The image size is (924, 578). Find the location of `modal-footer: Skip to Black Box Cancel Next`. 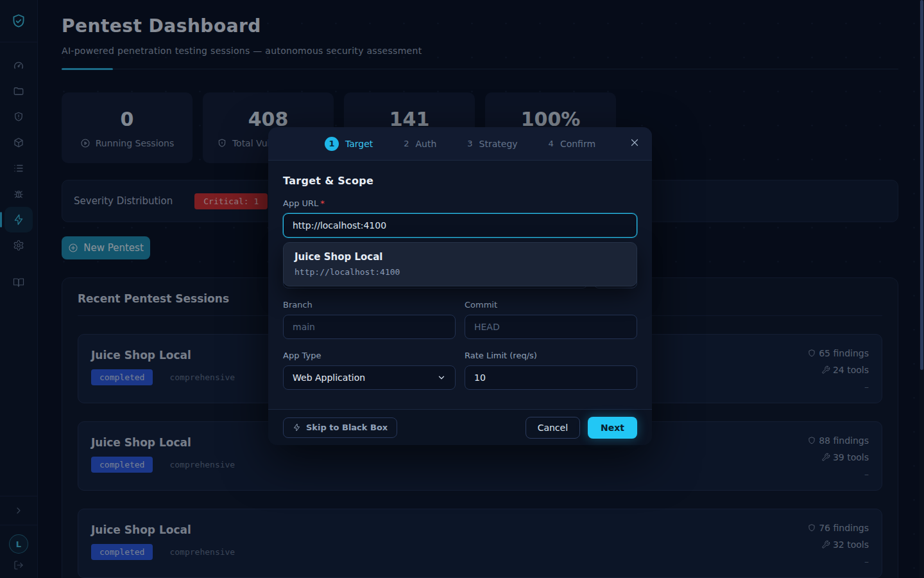

modal-footer: Skip to Black Box Cancel Next is located at coordinates (460, 427).